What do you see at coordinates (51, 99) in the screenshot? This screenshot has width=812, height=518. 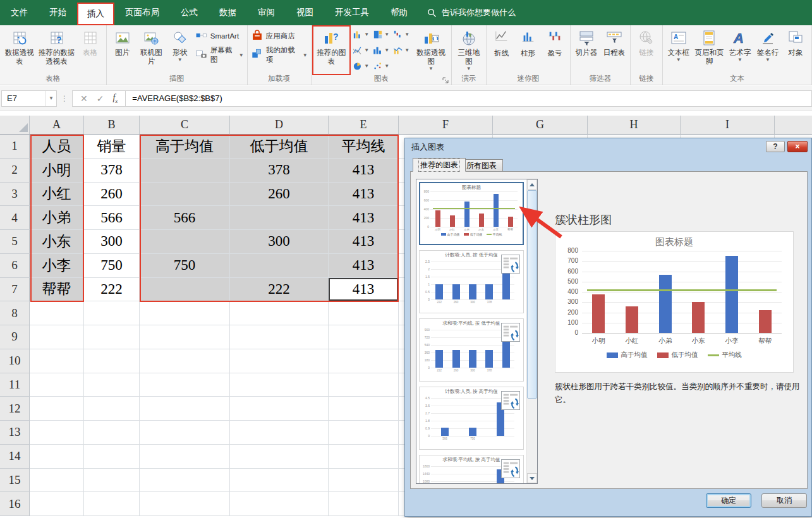 I see `name-box-dropdown-icon: ▼` at bounding box center [51, 99].